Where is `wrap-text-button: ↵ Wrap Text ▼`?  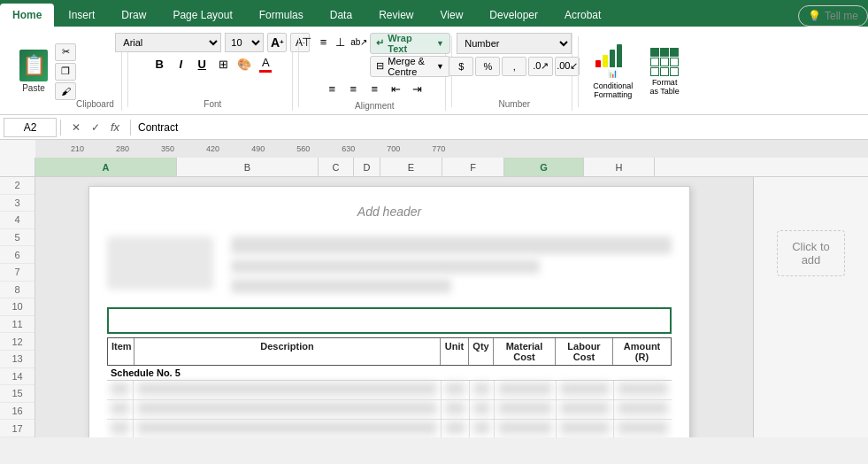 wrap-text-button: ↵ Wrap Text ▼ is located at coordinates (410, 43).